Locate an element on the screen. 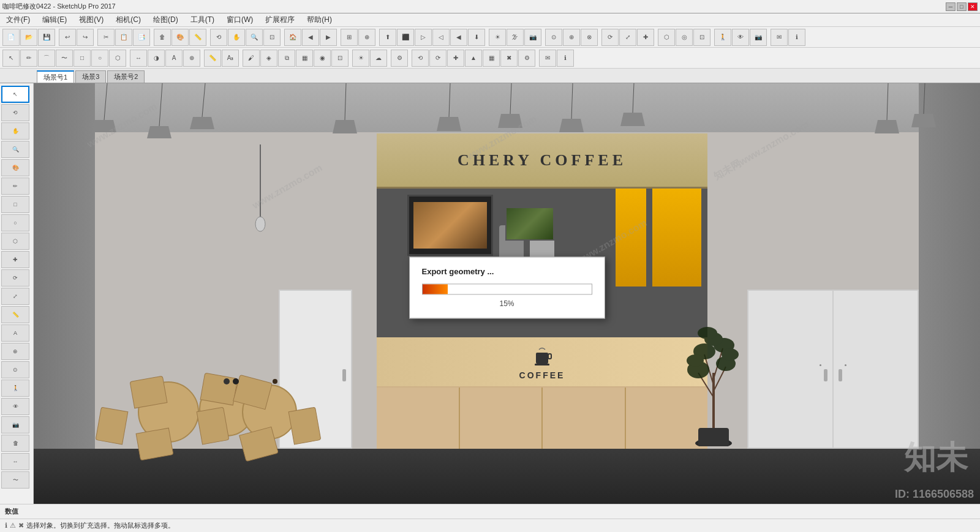 This screenshot has width=980, height=532. sidebar-freehand: 〜 is located at coordinates (15, 480).